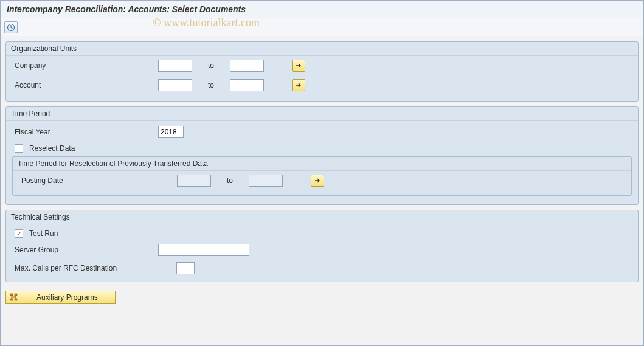 Image resolution: width=644 pixels, height=346 pixels. I want to click on label-company: Company, so click(85, 66).